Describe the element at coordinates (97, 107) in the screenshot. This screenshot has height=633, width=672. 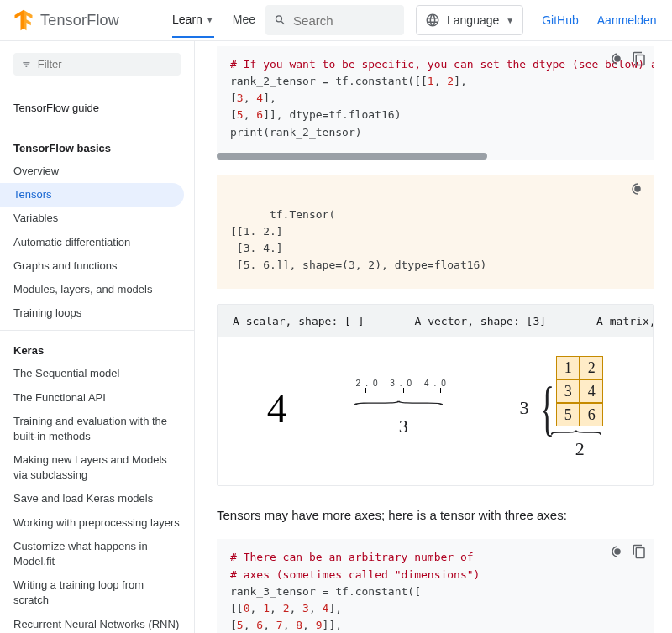
I see `sidebar-top-link: TensorFlow guide` at that location.